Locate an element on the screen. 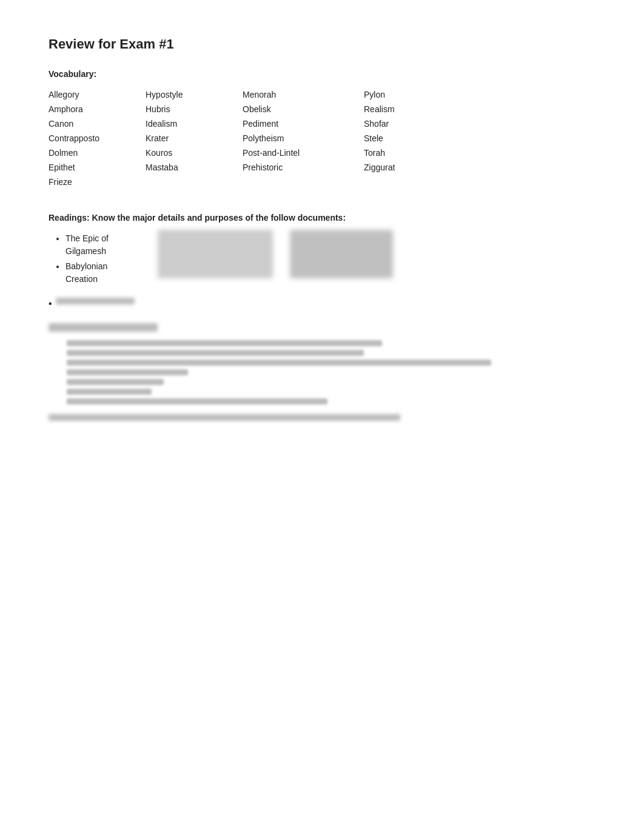 Image resolution: width=644 pixels, height=835 pixels. vocab-item: Obelisk is located at coordinates (303, 109).